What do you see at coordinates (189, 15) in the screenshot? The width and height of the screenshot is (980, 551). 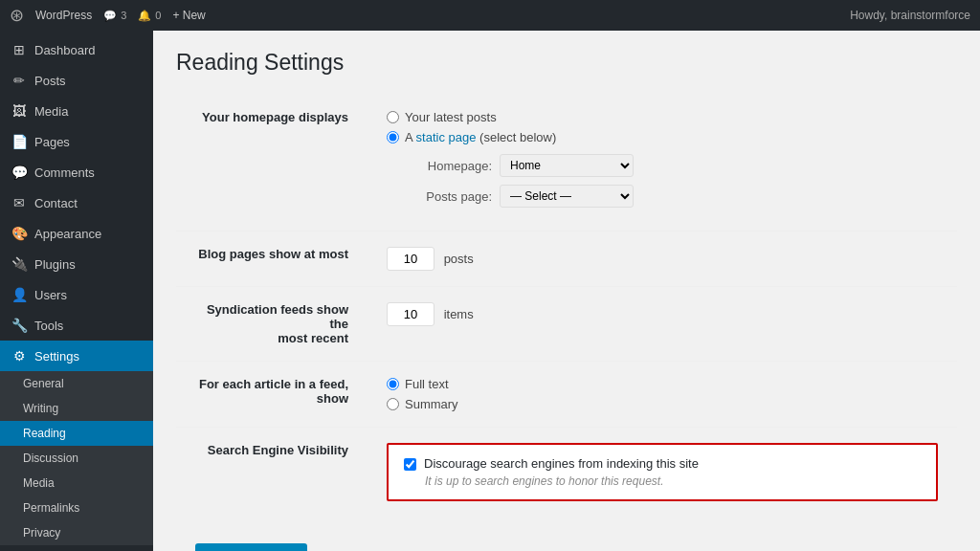 I see `new-content-button: + New` at bounding box center [189, 15].